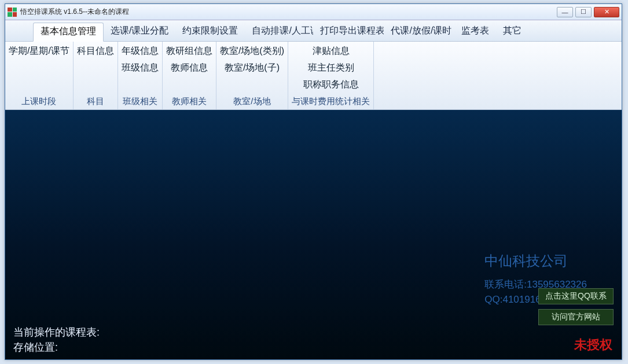  What do you see at coordinates (96, 75) in the screenshot?
I see `group-subject: 科目信息 科目` at bounding box center [96, 75].